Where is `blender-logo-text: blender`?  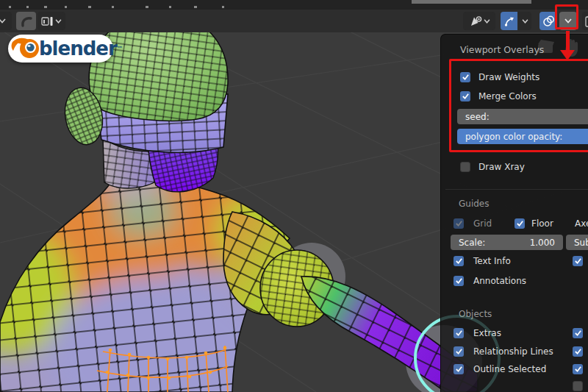 blender-logo-text: blender is located at coordinates (78, 49).